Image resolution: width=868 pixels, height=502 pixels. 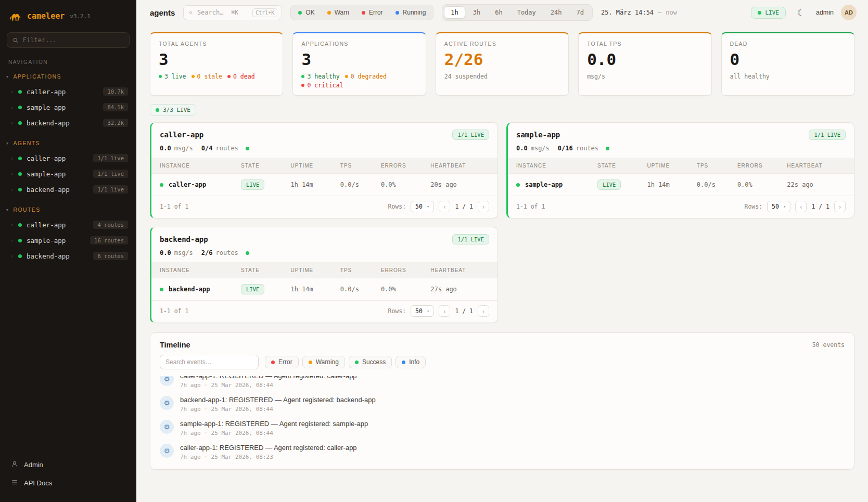 What do you see at coordinates (346, 362) in the screenshot?
I see `timeline-filter-group: Error Warning Success Info` at bounding box center [346, 362].